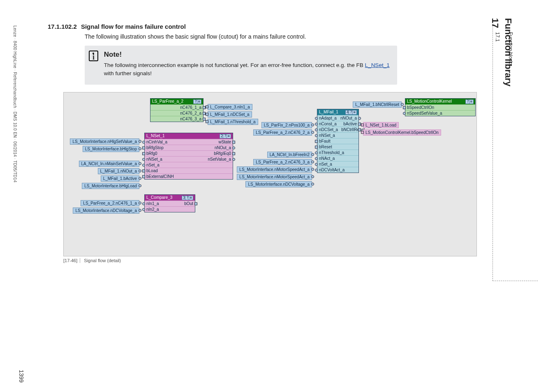  What do you see at coordinates (331, 153) in the screenshot?
I see `port: nThreshold_a` at bounding box center [331, 153].